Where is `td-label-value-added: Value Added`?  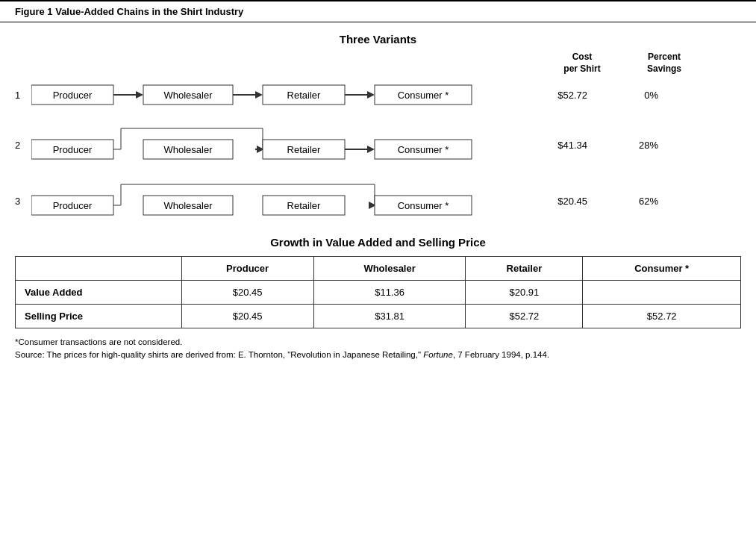 td-label-value-added: Value Added is located at coordinates (99, 293).